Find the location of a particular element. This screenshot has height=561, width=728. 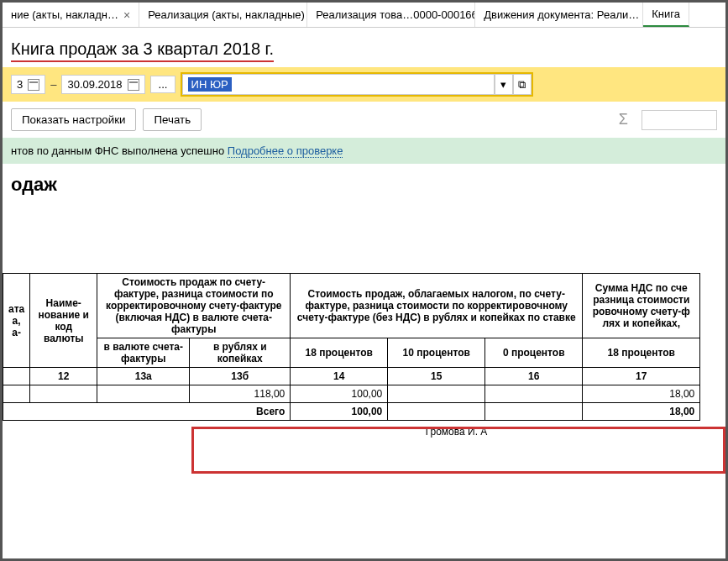

tabs-bar: ние (акты, накладн… × Реализация (акты, … is located at coordinates (364, 15).